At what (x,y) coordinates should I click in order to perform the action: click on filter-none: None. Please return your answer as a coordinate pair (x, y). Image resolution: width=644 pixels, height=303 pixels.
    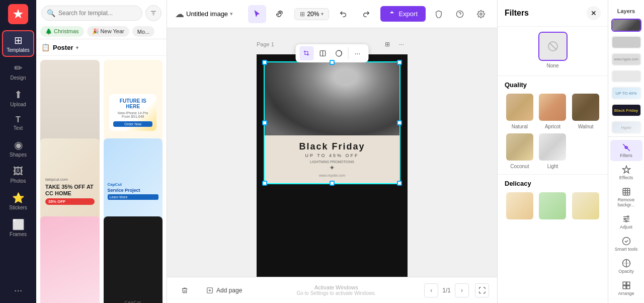
    Looking at the image, I should click on (553, 50).